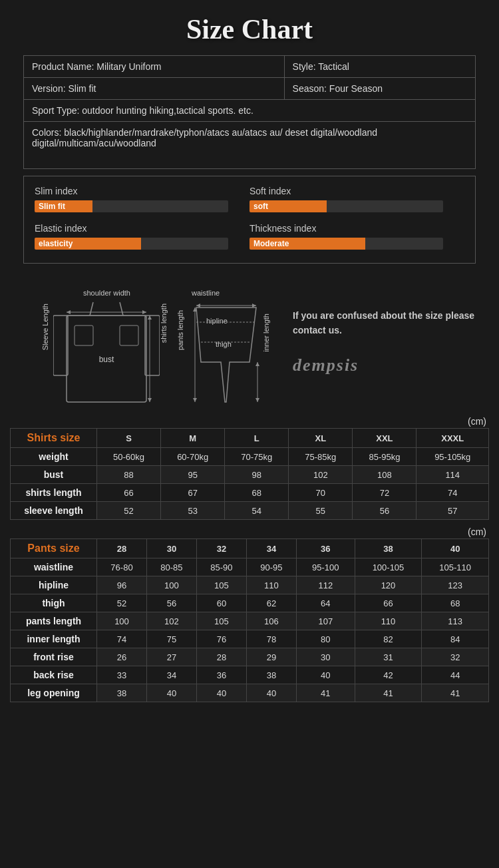 The image size is (499, 868). Describe the element at coordinates (288, 206) in the screenshot. I see `soft-fill: soft` at that location.